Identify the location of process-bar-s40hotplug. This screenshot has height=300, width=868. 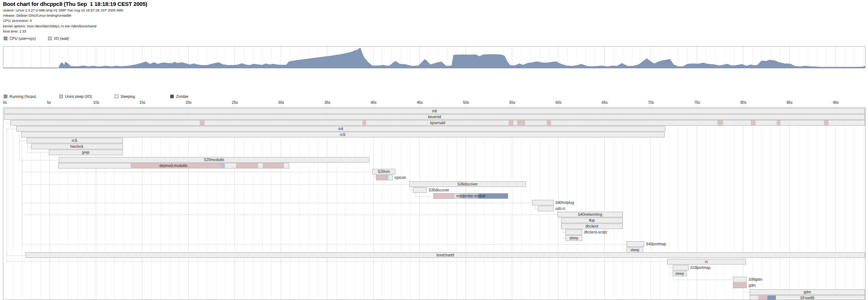
(543, 202).